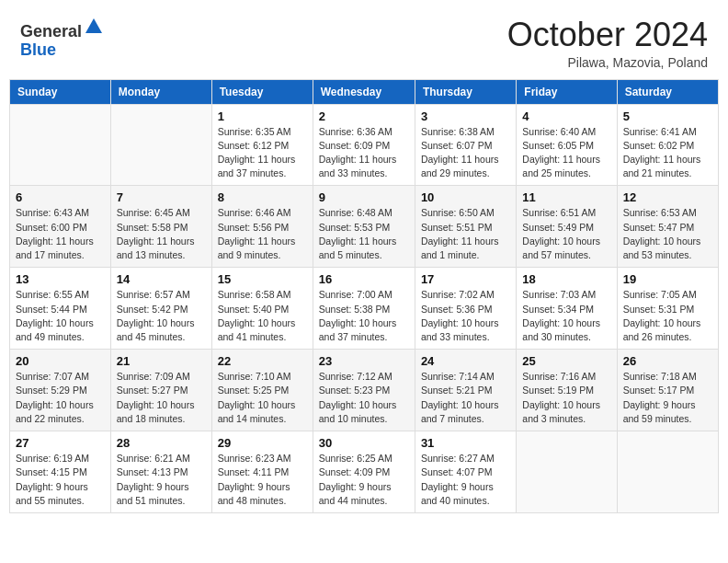 The width and height of the screenshot is (728, 563). I want to click on calendar-cell: 15Sunrise: 6:58 AM Sunset: 5:40 PM Dayli…, so click(262, 309).